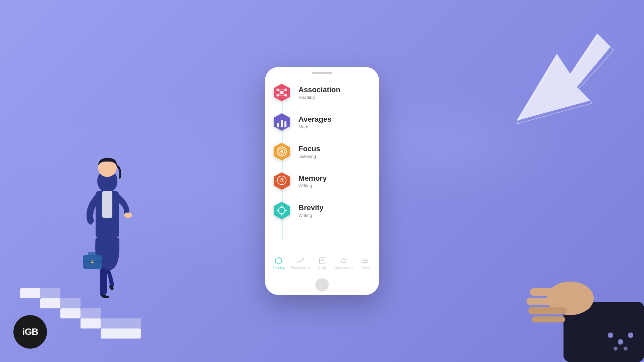 Image resolution: width=644 pixels, height=362 pixels. I want to click on phone-content: Association Reading Averages, so click(322, 163).